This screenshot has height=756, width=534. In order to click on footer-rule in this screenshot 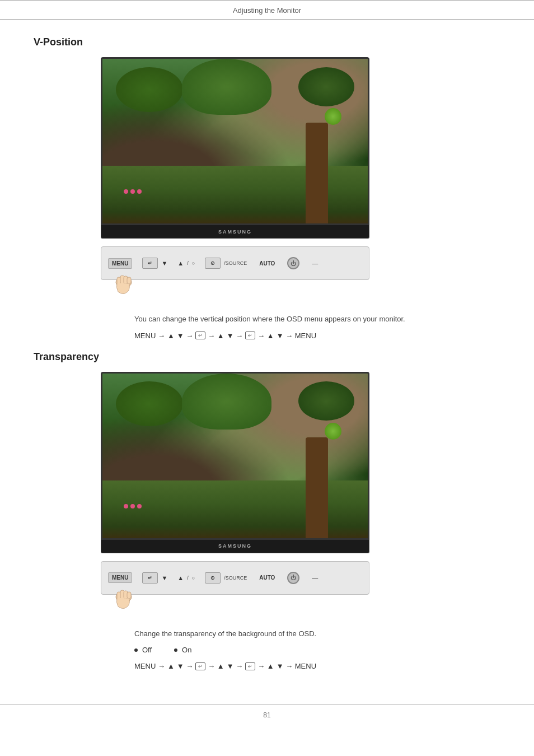, I will do `click(267, 704)`.